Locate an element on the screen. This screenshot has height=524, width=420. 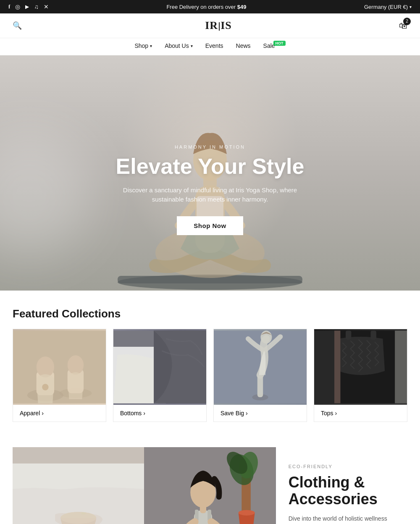
bottom-image-left is located at coordinates (78, 485).